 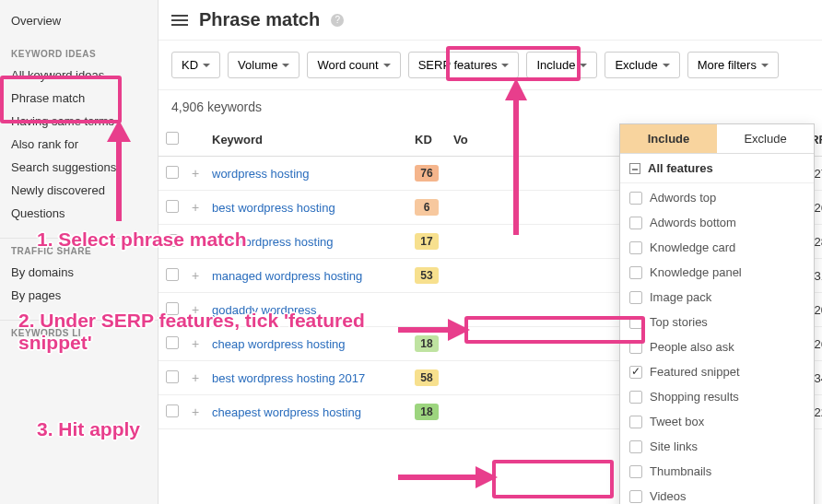 I want to click on title-bar: Phrase match ?, so click(x=490, y=20).